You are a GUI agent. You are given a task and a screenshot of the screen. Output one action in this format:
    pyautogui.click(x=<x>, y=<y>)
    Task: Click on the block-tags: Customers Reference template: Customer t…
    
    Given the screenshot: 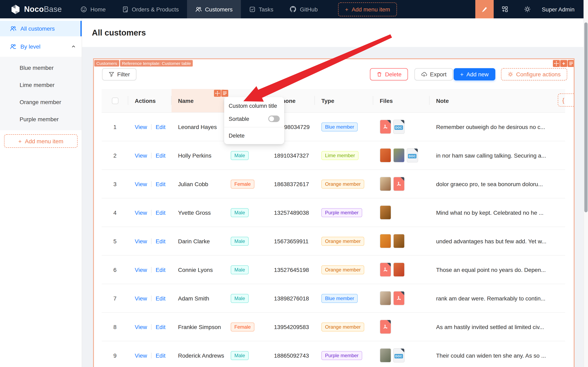 What is the action you would take?
    pyautogui.click(x=144, y=63)
    